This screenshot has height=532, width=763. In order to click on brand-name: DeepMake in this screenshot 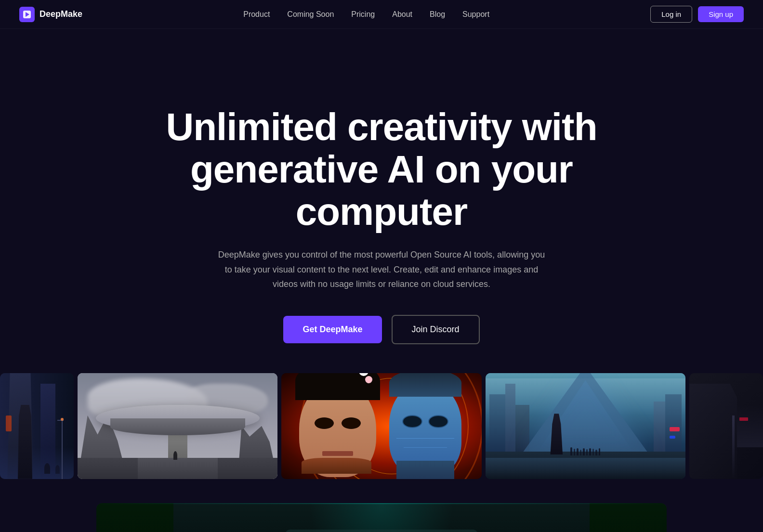, I will do `click(61, 14)`.